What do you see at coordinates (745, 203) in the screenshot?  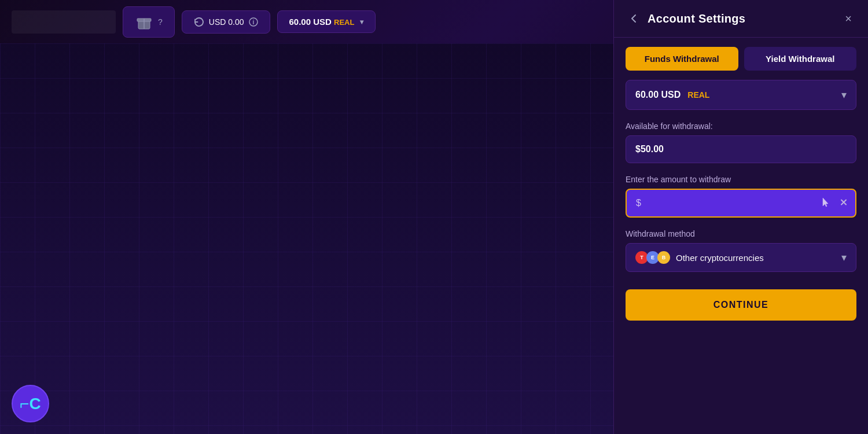 I see `amount-input` at bounding box center [745, 203].